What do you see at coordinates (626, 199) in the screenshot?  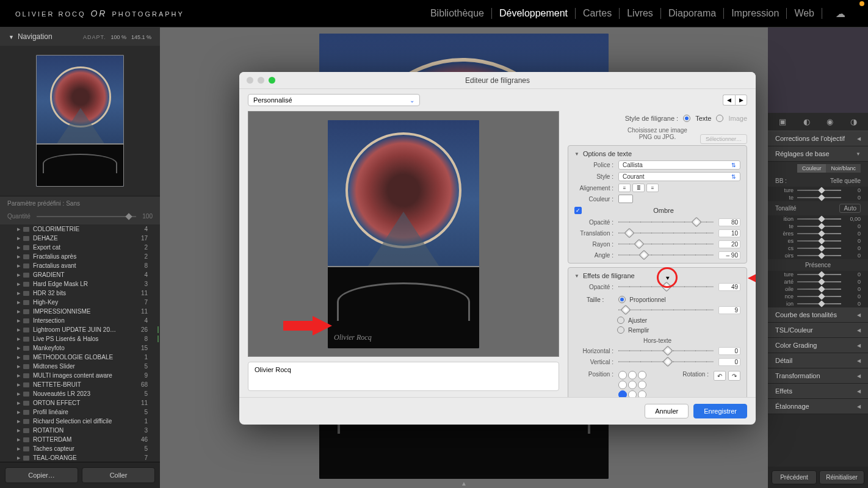 I see `color-swatch` at bounding box center [626, 199].